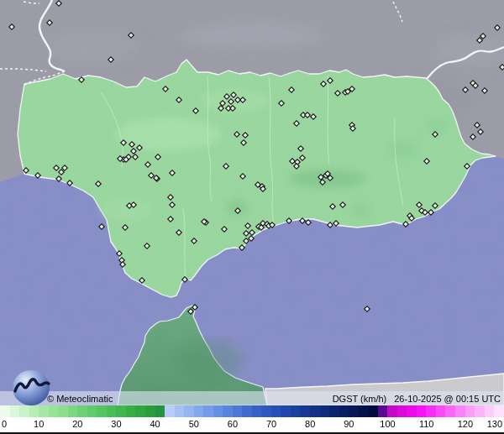  Describe the element at coordinates (4, 424) in the screenshot. I see `scale-tick: 0` at that location.